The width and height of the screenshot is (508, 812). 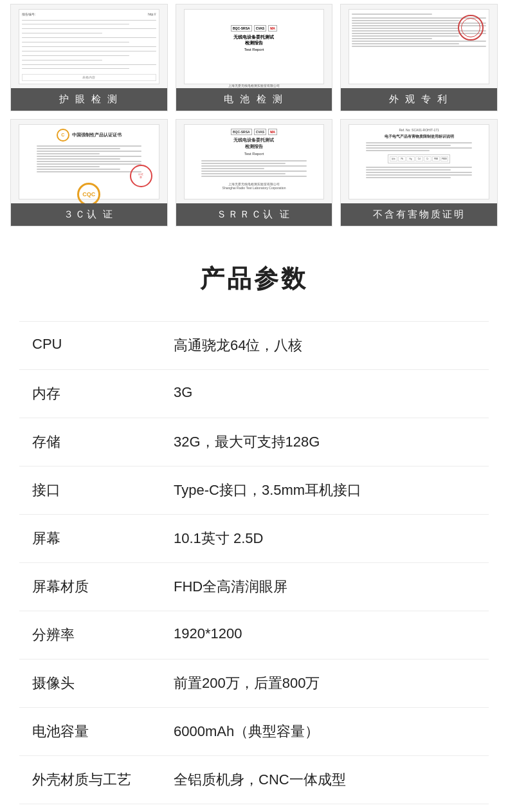 What do you see at coordinates (103, 344) in the screenshot?
I see `spec-label-cpu: CPU` at bounding box center [103, 344].